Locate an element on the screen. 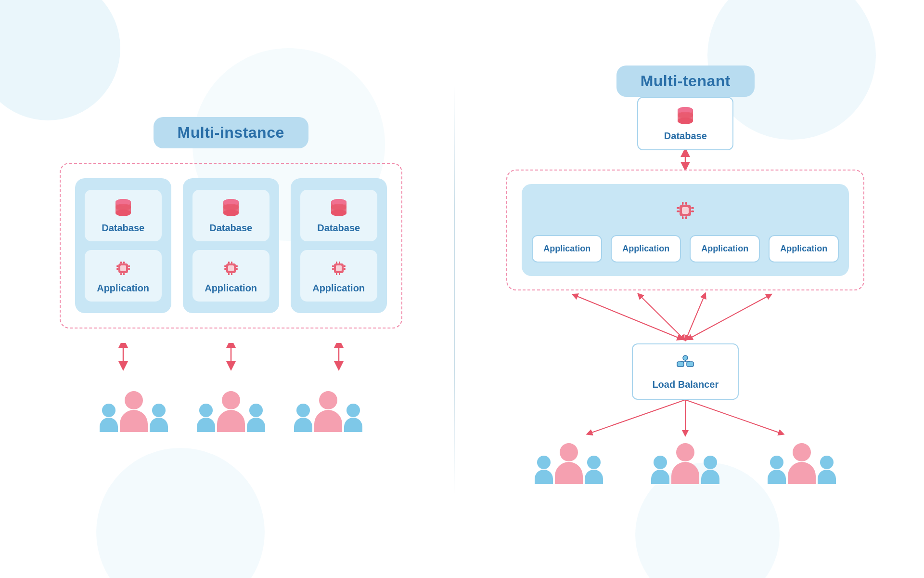 This screenshot has height=578, width=924. tenant-app-2: Application is located at coordinates (646, 249).